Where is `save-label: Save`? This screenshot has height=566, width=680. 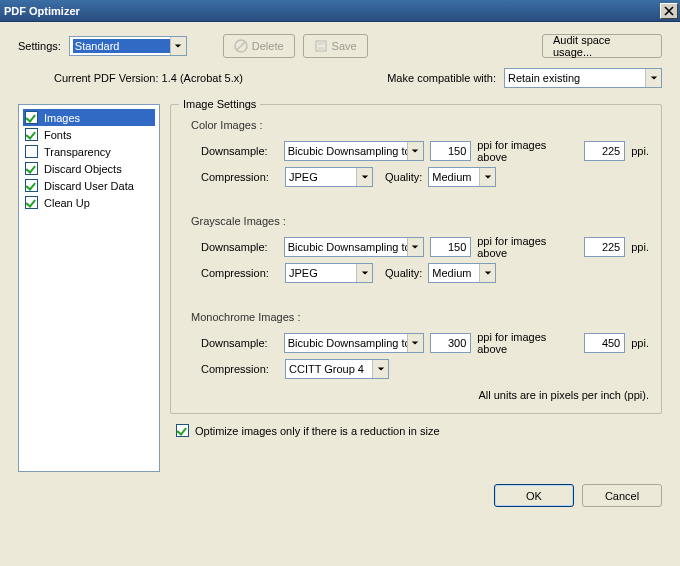 save-label: Save is located at coordinates (344, 46).